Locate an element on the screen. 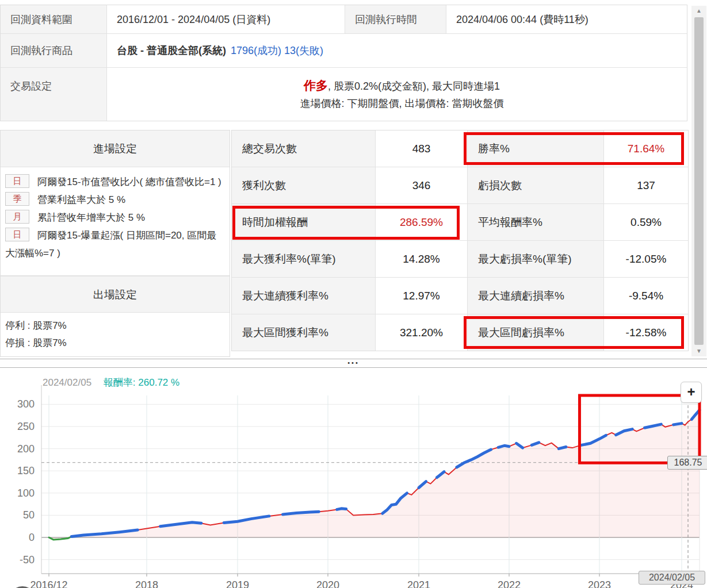 This screenshot has width=707, height=588. trade-settings-rest: , 股票0.2%(成交金額), 最大同時進場1 is located at coordinates (414, 86).